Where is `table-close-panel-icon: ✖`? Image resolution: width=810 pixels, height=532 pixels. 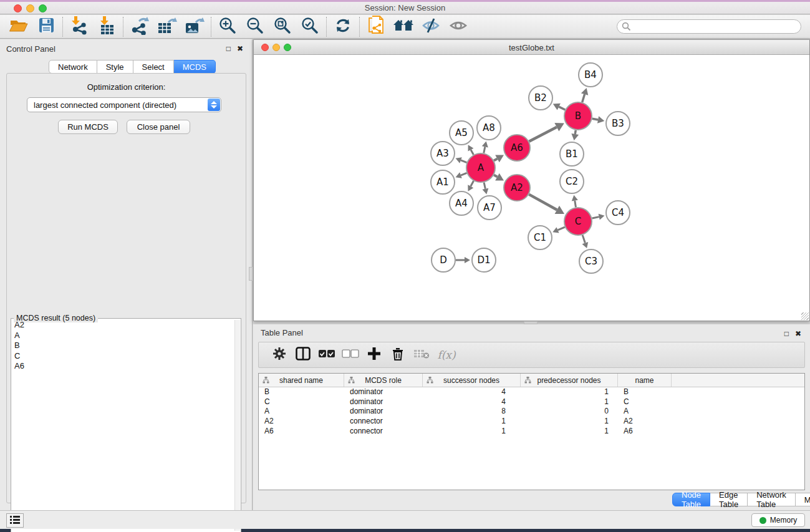 table-close-panel-icon: ✖ is located at coordinates (798, 334).